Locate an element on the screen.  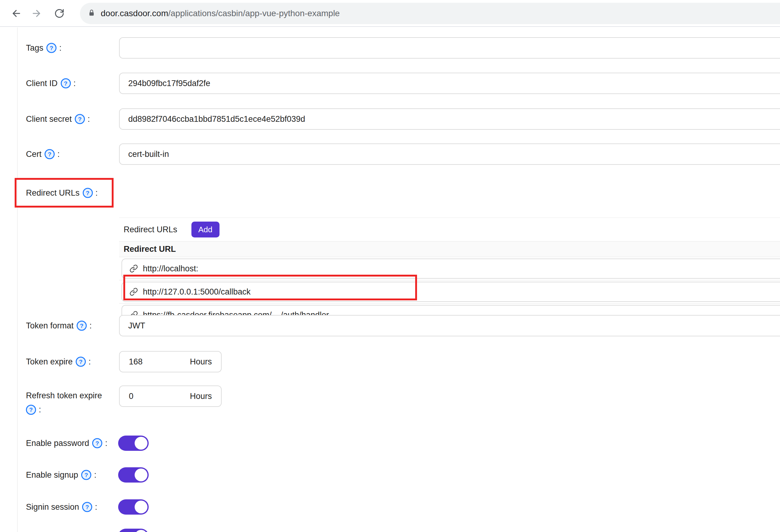
client-secret-label: Client secret is located at coordinates (72, 119).